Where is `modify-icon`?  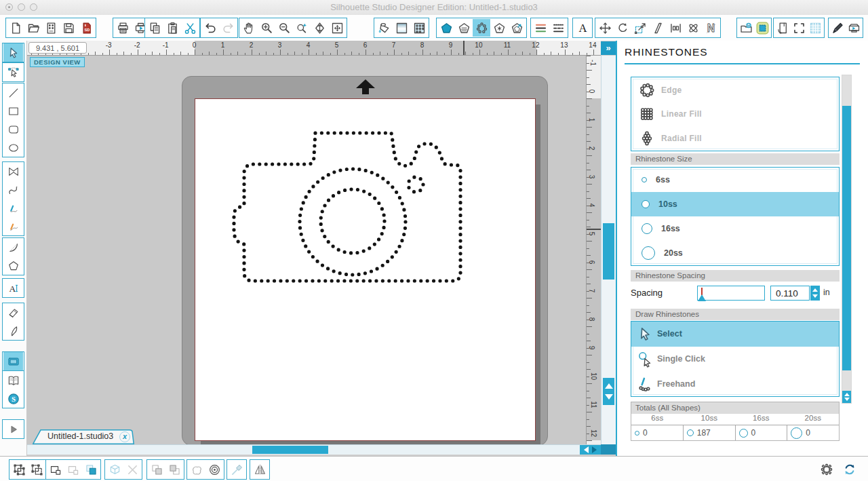 modify-icon is located at coordinates (197, 469).